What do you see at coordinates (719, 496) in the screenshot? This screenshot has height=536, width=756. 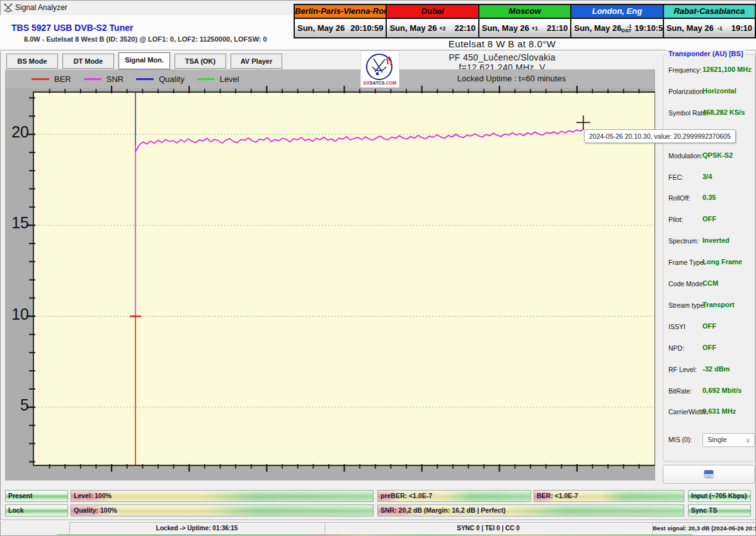 I see `meter-input-705-kbps-: Input (~705 Kbps)` at bounding box center [719, 496].